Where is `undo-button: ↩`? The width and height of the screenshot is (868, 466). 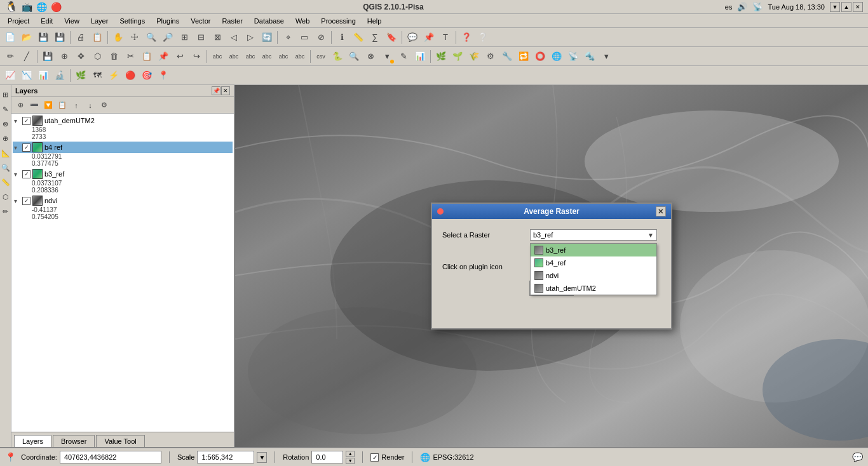
undo-button: ↩ is located at coordinates (180, 57).